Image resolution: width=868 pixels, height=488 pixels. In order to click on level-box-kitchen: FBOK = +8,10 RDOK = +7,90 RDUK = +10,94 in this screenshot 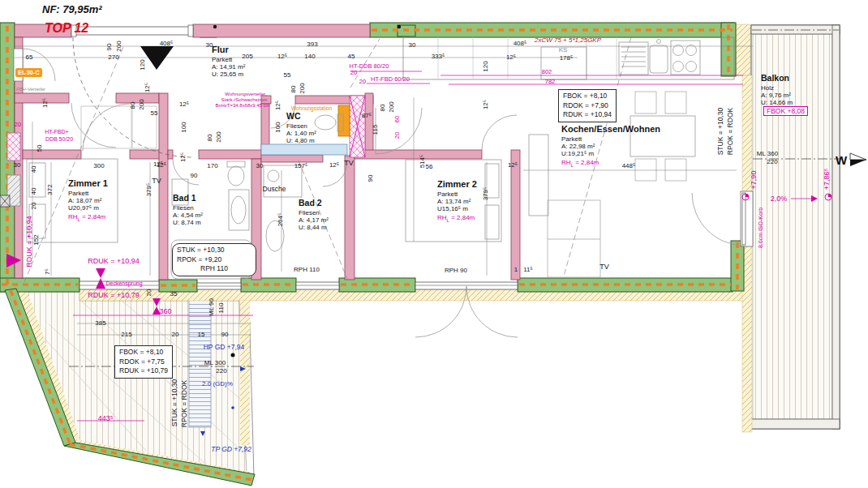, I will do `click(587, 105)`.